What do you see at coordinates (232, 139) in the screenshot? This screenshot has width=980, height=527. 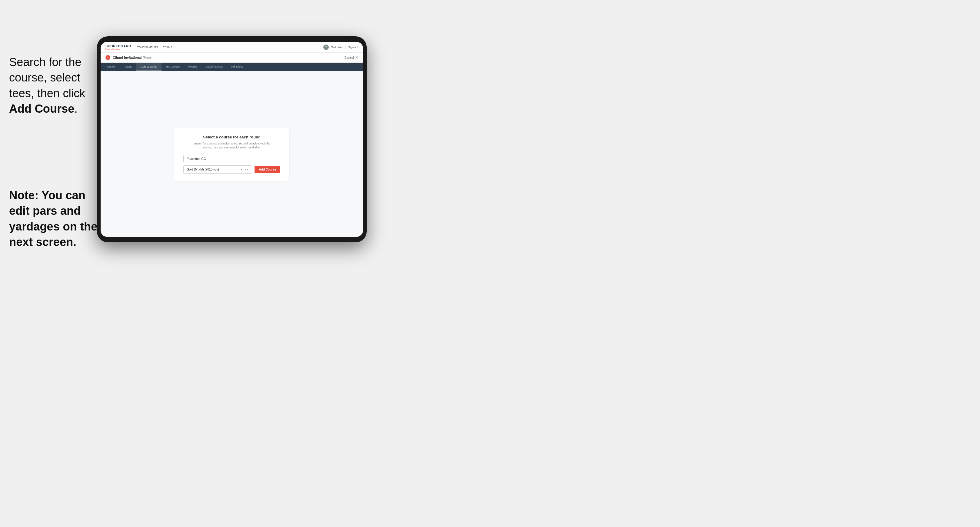 I see `tablet-device: SCOREBOARD Powered by clippd TOURNAMENTS…` at bounding box center [232, 139].